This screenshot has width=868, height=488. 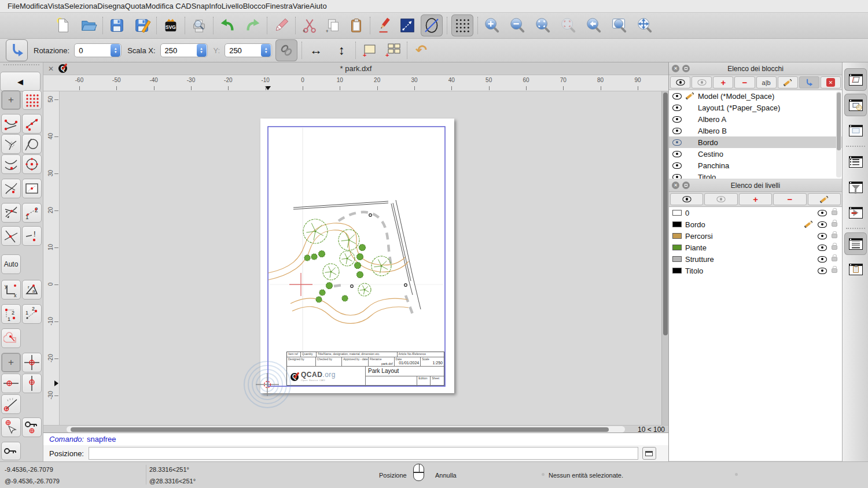 I want to click on toolbar-handle, so click(x=21, y=65).